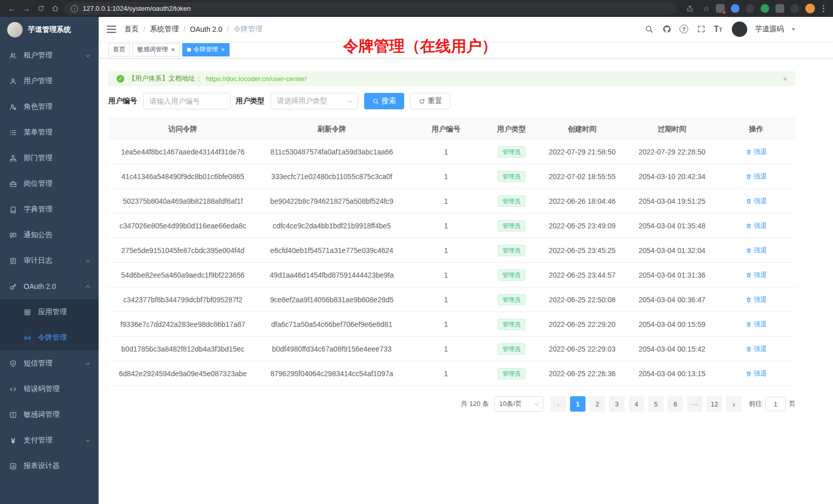 The width and height of the screenshot is (833, 504). What do you see at coordinates (734, 404) in the screenshot?
I see `next-page-button: ›` at bounding box center [734, 404].